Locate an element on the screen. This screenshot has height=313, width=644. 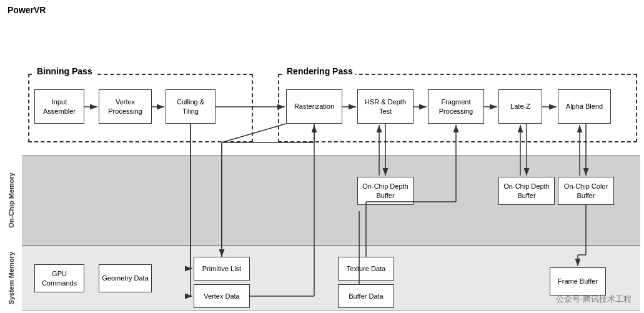
onchip-label: On-Chip Memory is located at coordinates (11, 200).